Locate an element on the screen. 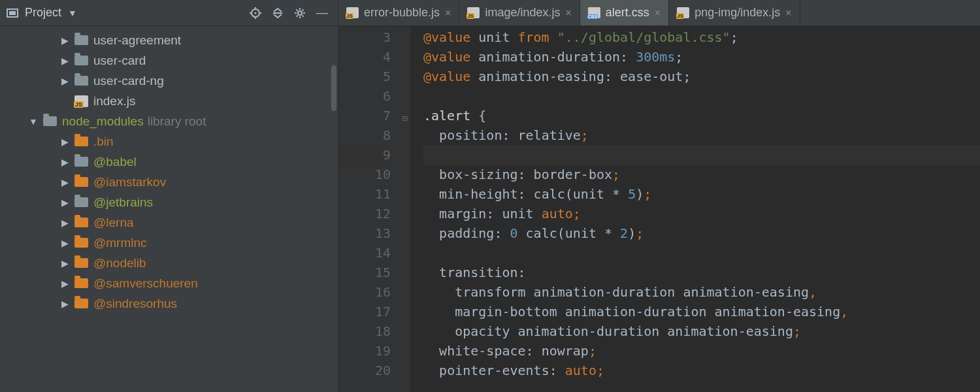 The height and width of the screenshot is (392, 980). editor-tab: image/index.js× is located at coordinates (519, 13).